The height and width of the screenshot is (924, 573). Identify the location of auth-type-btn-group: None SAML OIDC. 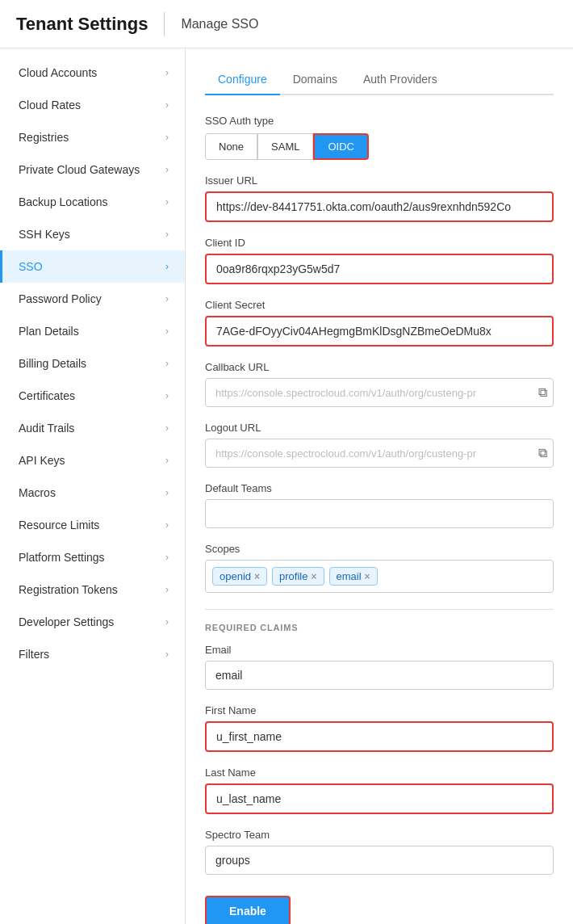
(379, 147).